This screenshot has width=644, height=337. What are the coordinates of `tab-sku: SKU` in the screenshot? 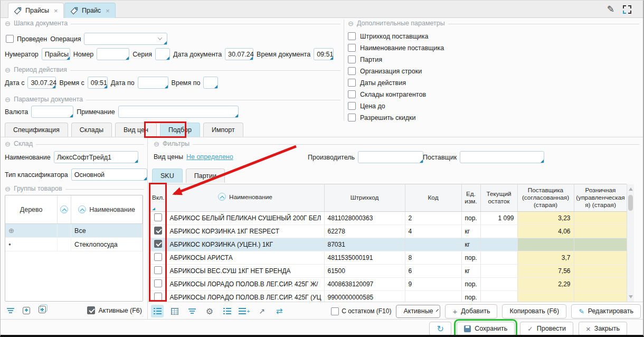 It's located at (167, 175).